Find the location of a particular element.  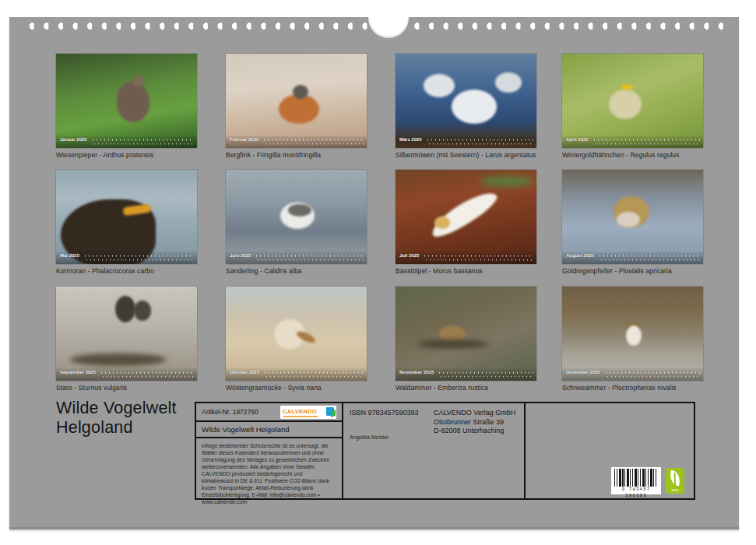

bird-photo-schneeammer: Dezember 2025 is located at coordinates (632, 333).